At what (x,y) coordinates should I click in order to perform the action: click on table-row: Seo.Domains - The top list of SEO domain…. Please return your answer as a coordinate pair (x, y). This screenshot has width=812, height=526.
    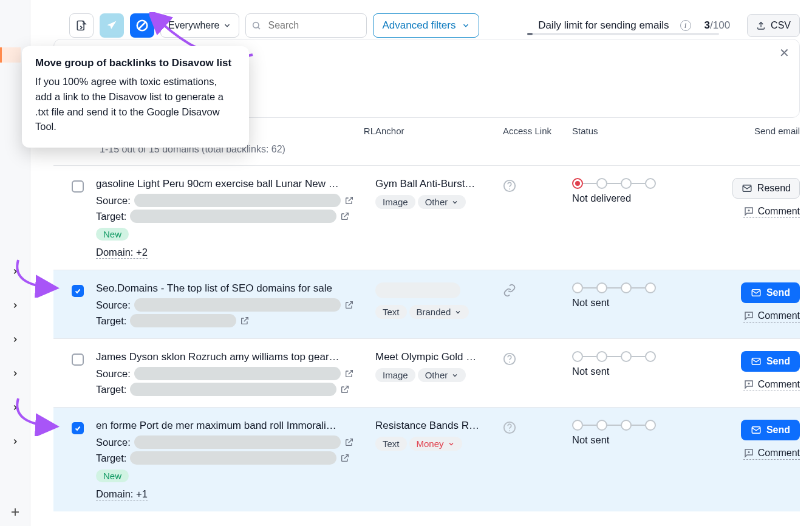
    Looking at the image, I should click on (426, 304).